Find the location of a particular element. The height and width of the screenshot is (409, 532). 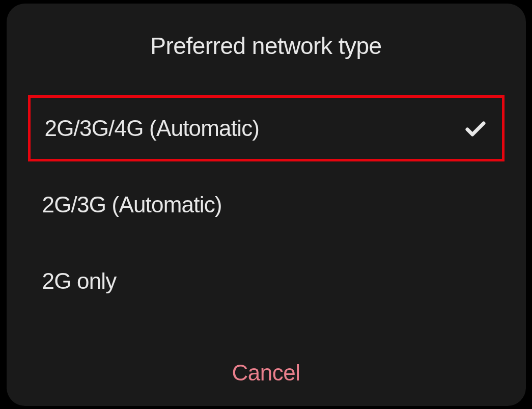

option-2g-only: 2G only is located at coordinates (266, 281).